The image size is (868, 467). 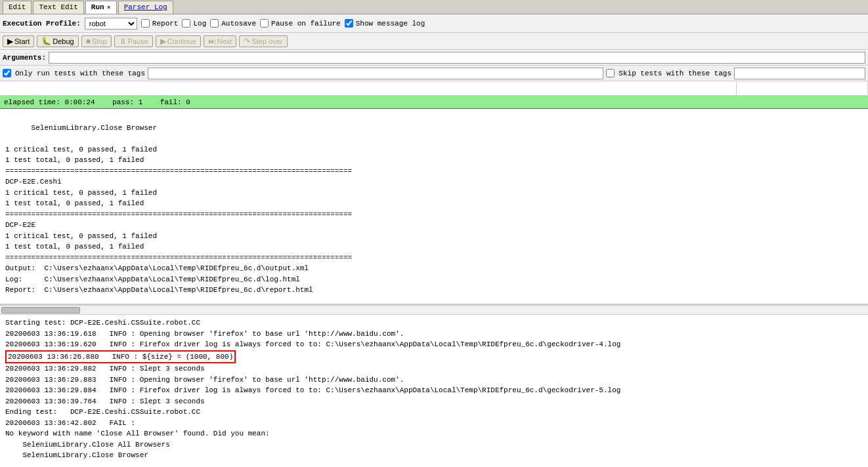 What do you see at coordinates (376, 73) in the screenshot?
I see `only-run-tags-input` at bounding box center [376, 73].